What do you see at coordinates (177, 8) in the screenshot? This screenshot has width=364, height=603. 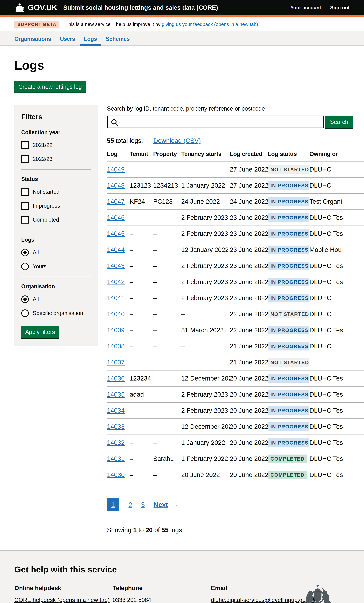 I see `service-name: Submit social housing lettings and sales…` at bounding box center [177, 8].